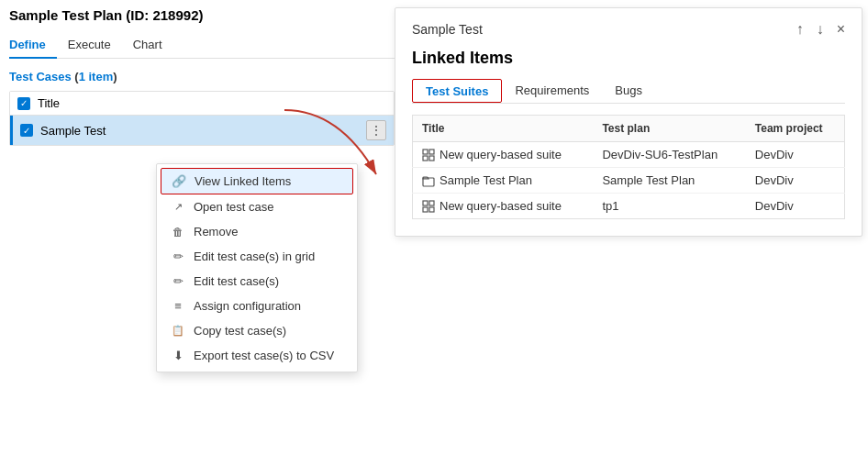  What do you see at coordinates (202, 77) in the screenshot?
I see `left-panel: Sample Test Plan (ID: 218992) Define Exe…` at bounding box center [202, 77].